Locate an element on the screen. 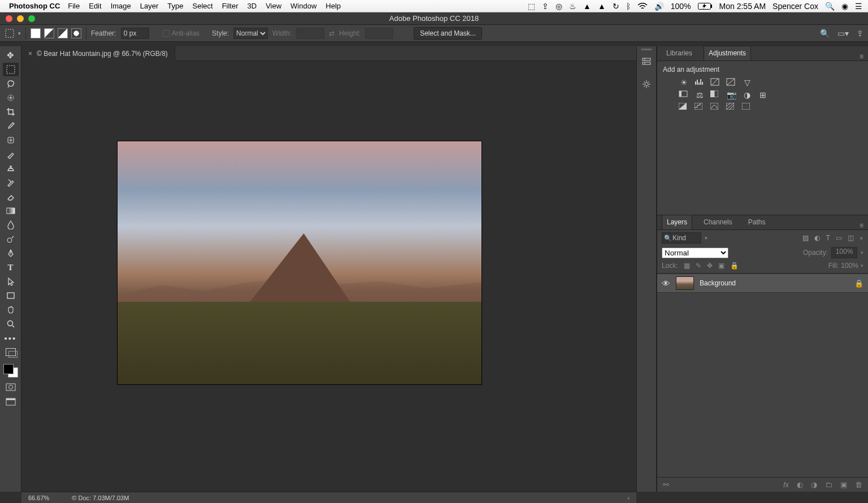  new-layer-icon: ▣ is located at coordinates (844, 485).